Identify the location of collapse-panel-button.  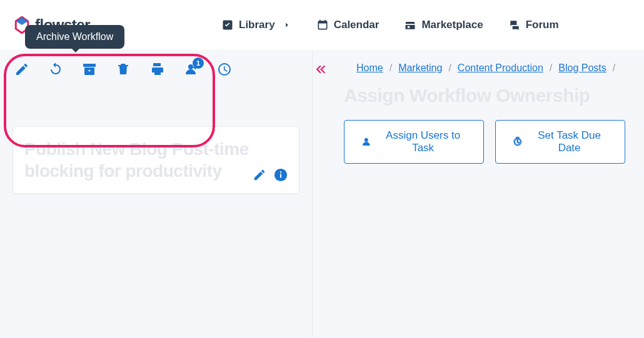
(319, 69).